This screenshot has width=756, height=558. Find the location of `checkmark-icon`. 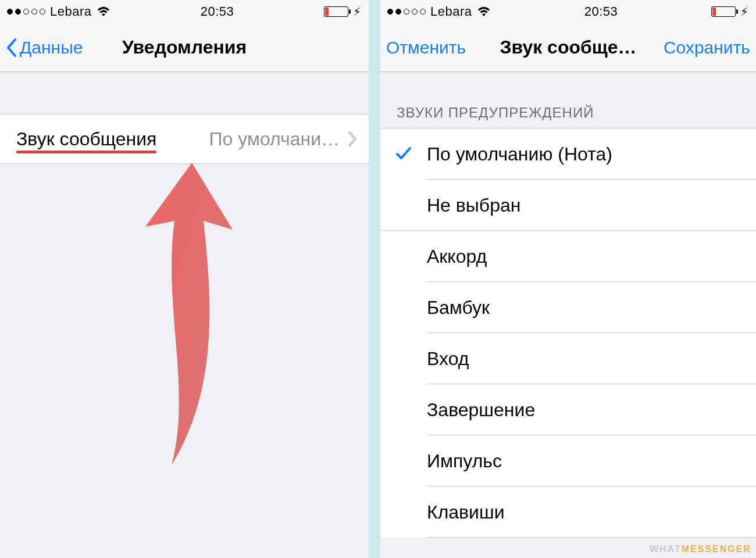

checkmark-icon is located at coordinates (404, 155).